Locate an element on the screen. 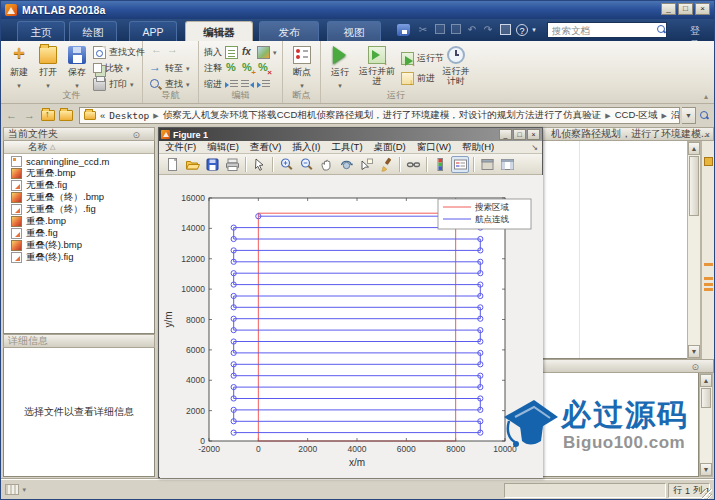 The width and height of the screenshot is (715, 500). tab-绘图: 绘图 is located at coordinates (93, 31).